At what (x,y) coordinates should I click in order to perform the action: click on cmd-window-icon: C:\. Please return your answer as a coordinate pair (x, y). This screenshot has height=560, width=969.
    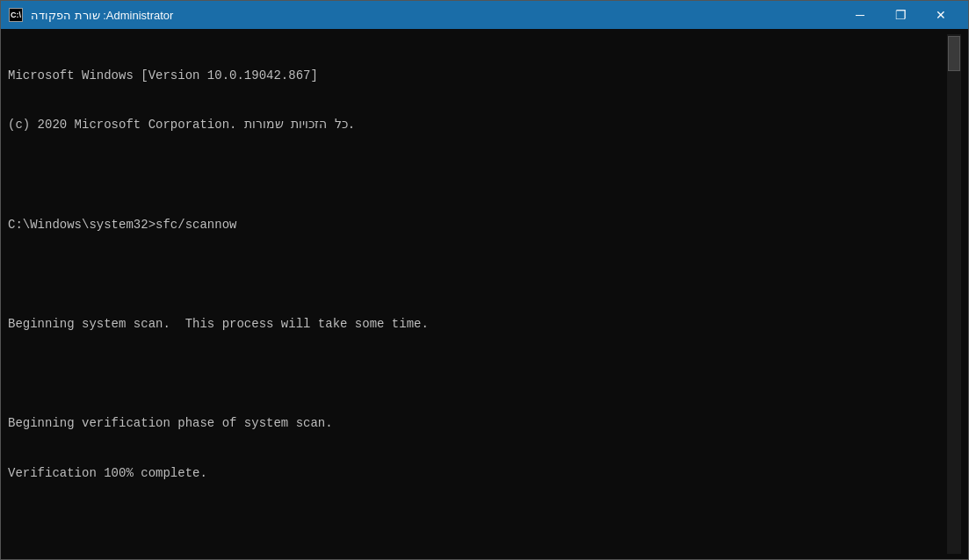
    Looking at the image, I should click on (16, 15).